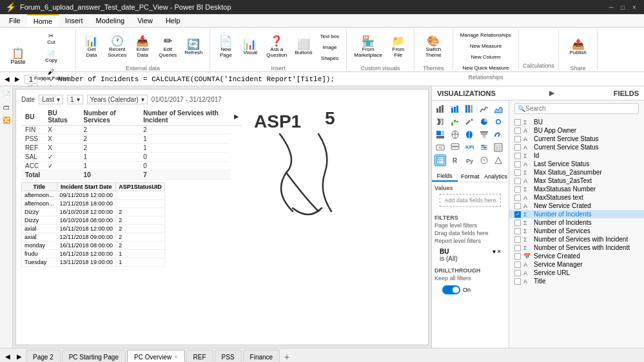 The image size is (644, 362). What do you see at coordinates (455, 135) in the screenshot?
I see `map-icon` at bounding box center [455, 135].